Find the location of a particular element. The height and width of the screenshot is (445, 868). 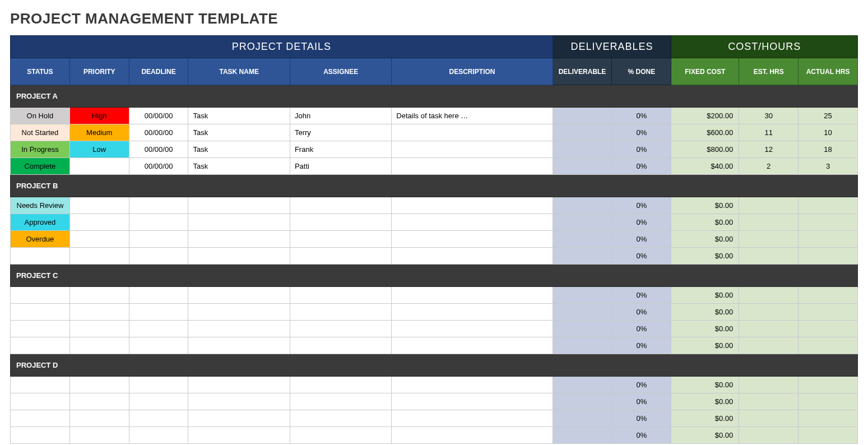

cell-status: On Hold is located at coordinates (40, 116).